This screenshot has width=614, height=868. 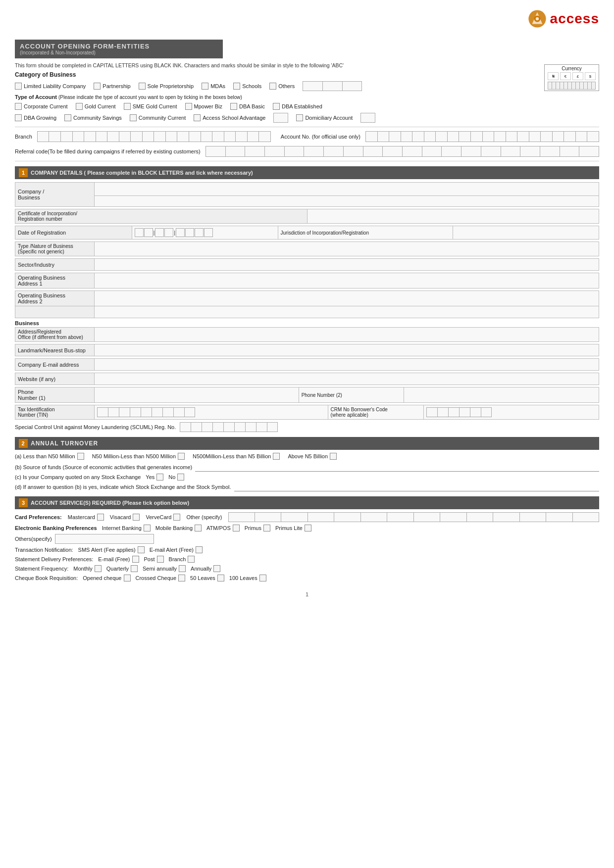 What do you see at coordinates (176, 477) in the screenshot?
I see `stock-no: No` at bounding box center [176, 477].